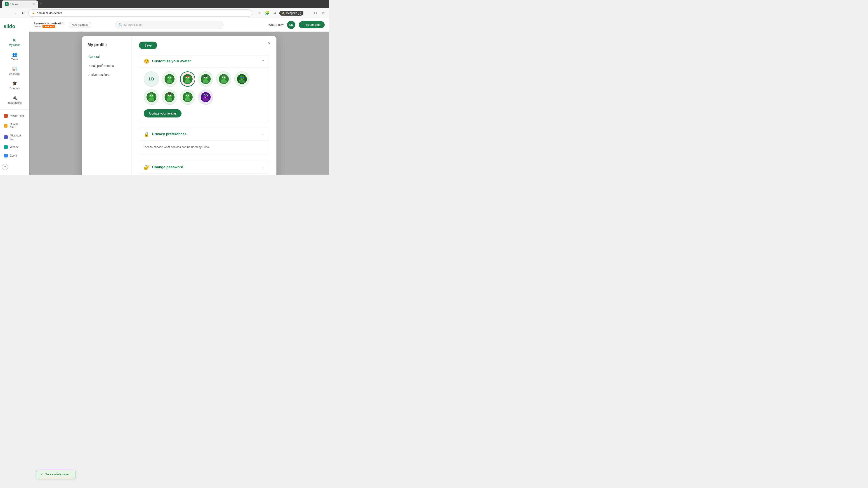 This screenshot has height=488, width=868. I want to click on star-button: ☆, so click(259, 13).